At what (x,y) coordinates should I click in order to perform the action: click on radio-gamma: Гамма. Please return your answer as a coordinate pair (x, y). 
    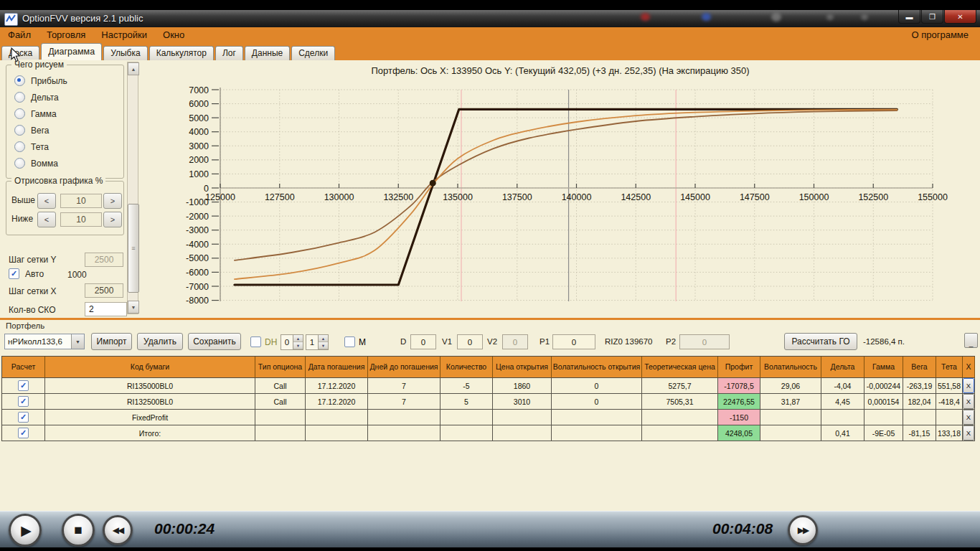
    Looking at the image, I should click on (36, 113).